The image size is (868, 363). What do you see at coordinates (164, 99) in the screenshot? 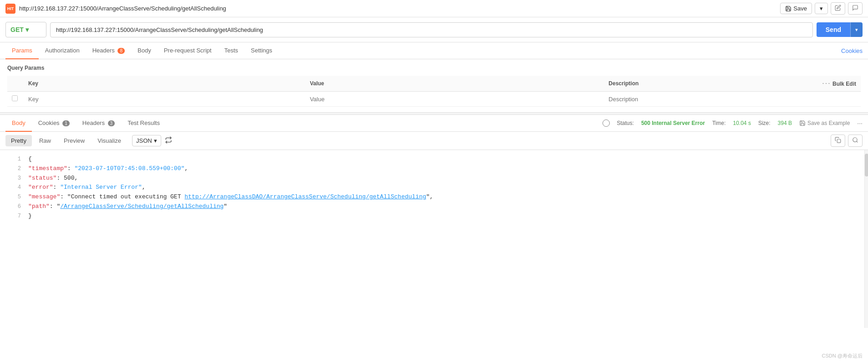
I see `key-input-cell` at bounding box center [164, 99].